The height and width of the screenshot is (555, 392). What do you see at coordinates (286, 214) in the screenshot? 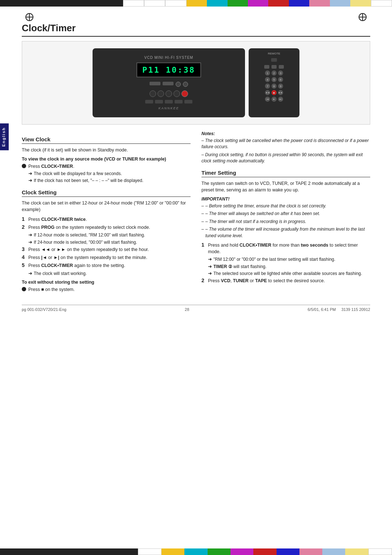
I see `timer-imp2: – – The timer will always be switched on…` at bounding box center [286, 214].